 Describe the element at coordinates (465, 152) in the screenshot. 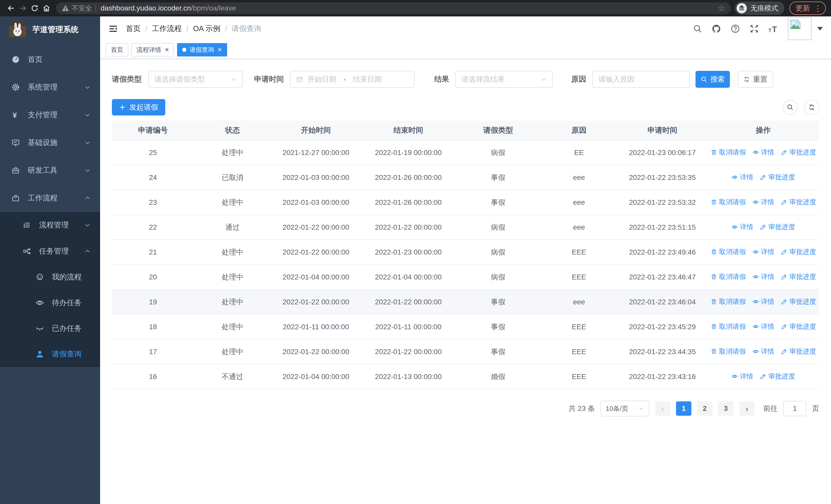

I see `table-row: 25处理中2021-12-27 00:00:002022-01-19 00:00…` at that location.